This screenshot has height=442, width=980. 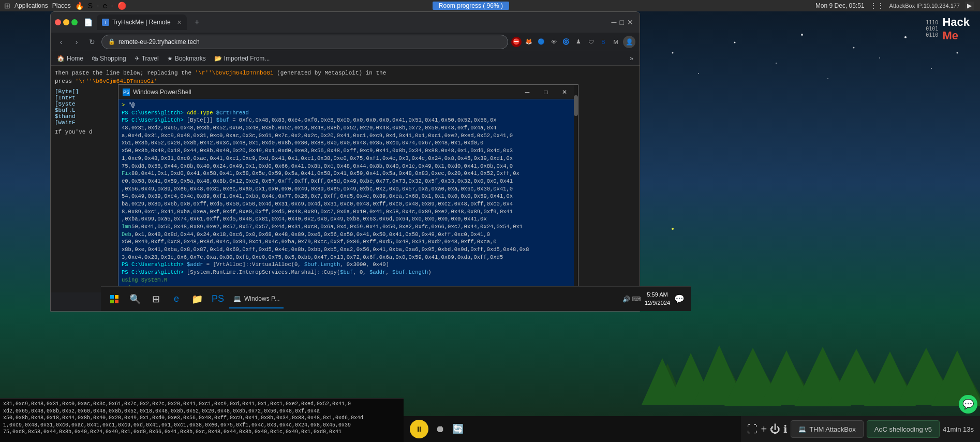 What do you see at coordinates (75, 22) in the screenshot?
I see `browser-max-btn` at bounding box center [75, 22].